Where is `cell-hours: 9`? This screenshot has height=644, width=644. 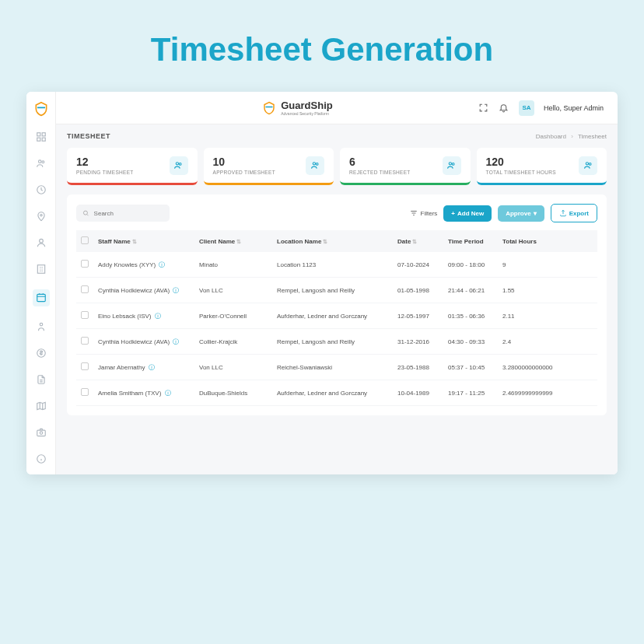 cell-hours: 9 is located at coordinates (548, 264).